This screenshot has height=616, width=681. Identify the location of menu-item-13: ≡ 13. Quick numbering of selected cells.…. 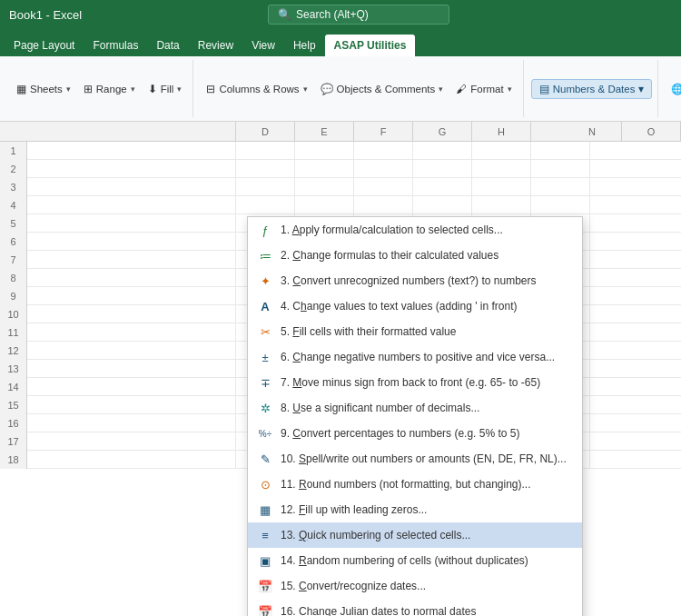
(415, 535).